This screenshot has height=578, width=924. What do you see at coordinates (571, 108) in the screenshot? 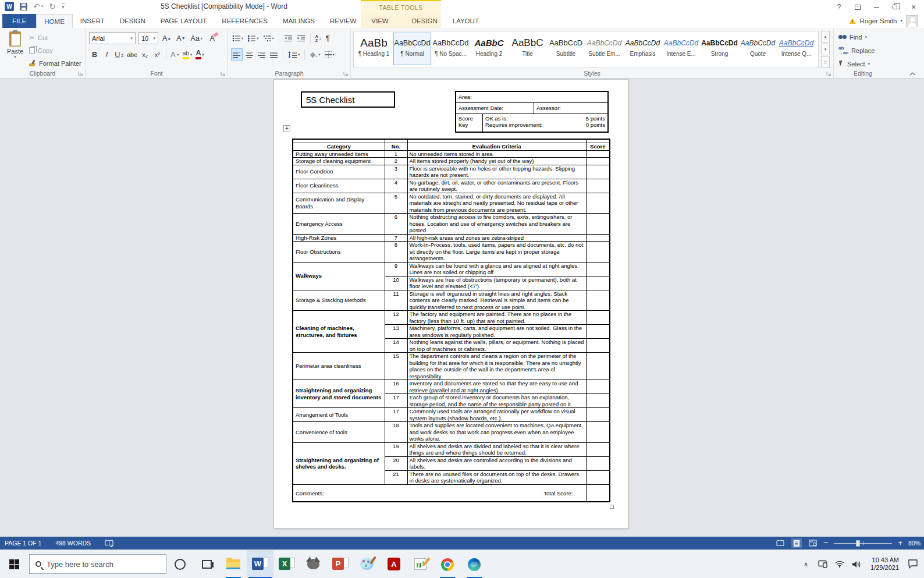
I see `assessor-cell: Assessor:` at bounding box center [571, 108].